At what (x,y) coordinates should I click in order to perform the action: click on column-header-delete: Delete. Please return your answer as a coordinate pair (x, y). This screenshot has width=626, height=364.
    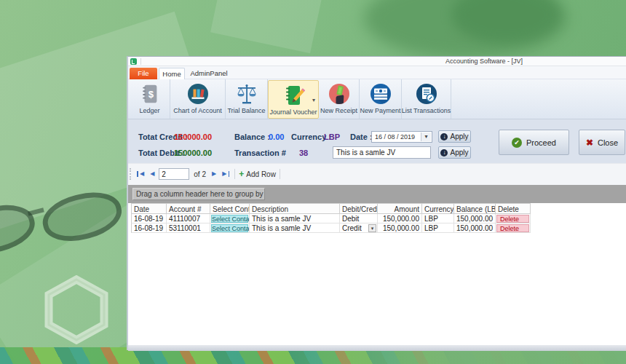
    Looking at the image, I should click on (513, 208).